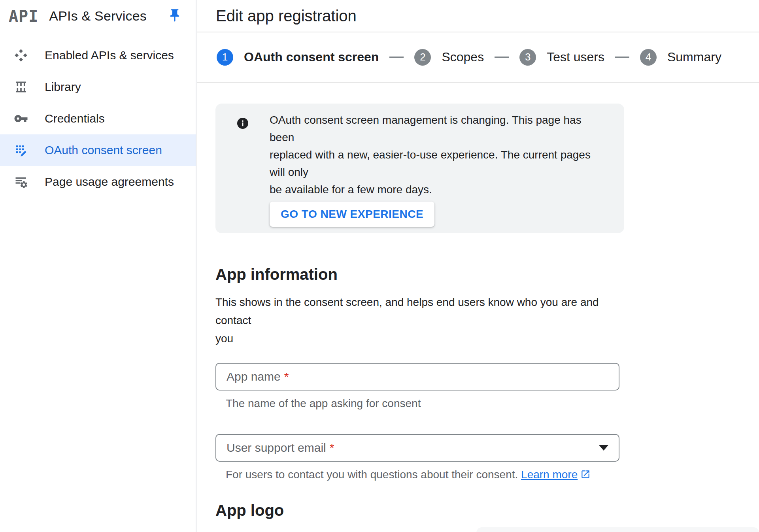 The height and width of the screenshot is (532, 759). What do you see at coordinates (21, 150) in the screenshot?
I see `oauth-consent-icon` at bounding box center [21, 150].